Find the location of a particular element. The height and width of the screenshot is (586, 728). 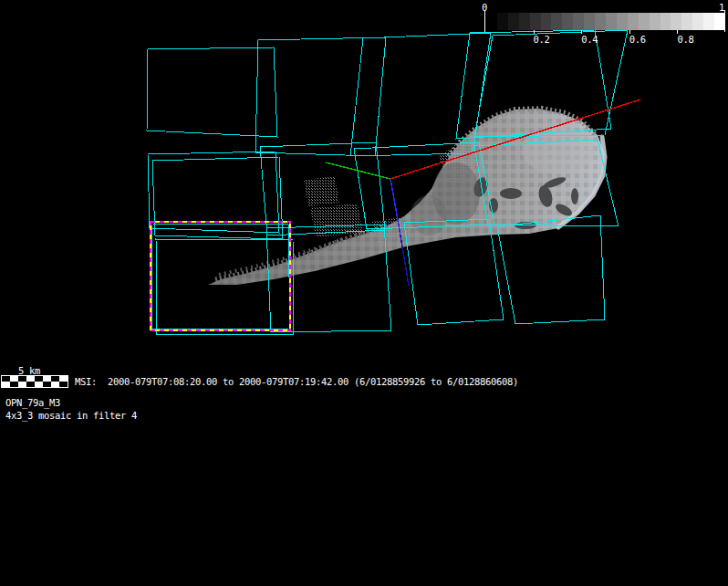

colorbar-tick-label: 0.2 is located at coordinates (542, 39).